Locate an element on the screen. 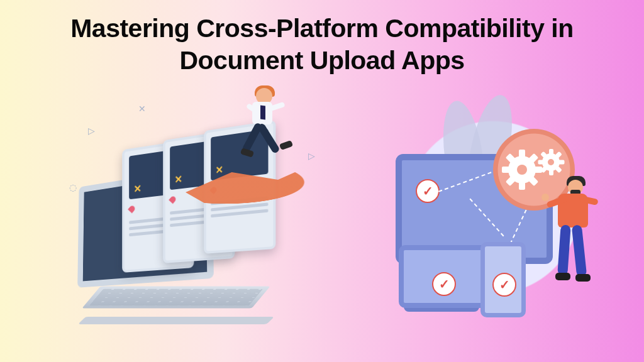 The image size is (644, 362). tablet-device-icon: ✓ is located at coordinates (443, 277).